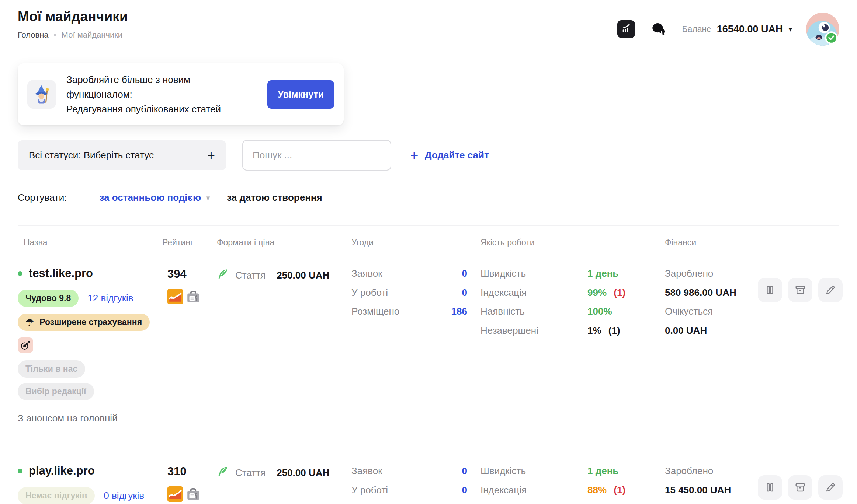 The height and width of the screenshot is (504, 857). What do you see at coordinates (162, 94) in the screenshot?
I see `promo-text: Заробляйте більше з новим функціоналом: …` at bounding box center [162, 94].